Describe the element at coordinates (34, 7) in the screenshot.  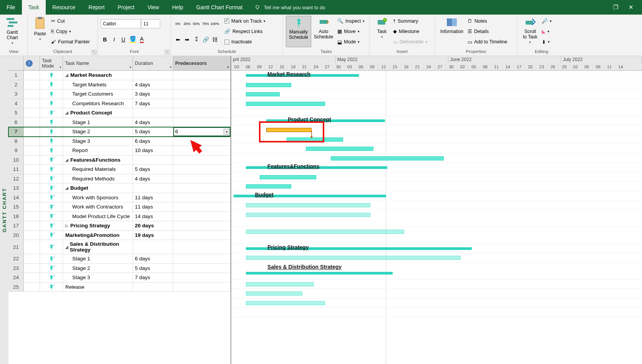
I see `tab-task: Task` at that location.